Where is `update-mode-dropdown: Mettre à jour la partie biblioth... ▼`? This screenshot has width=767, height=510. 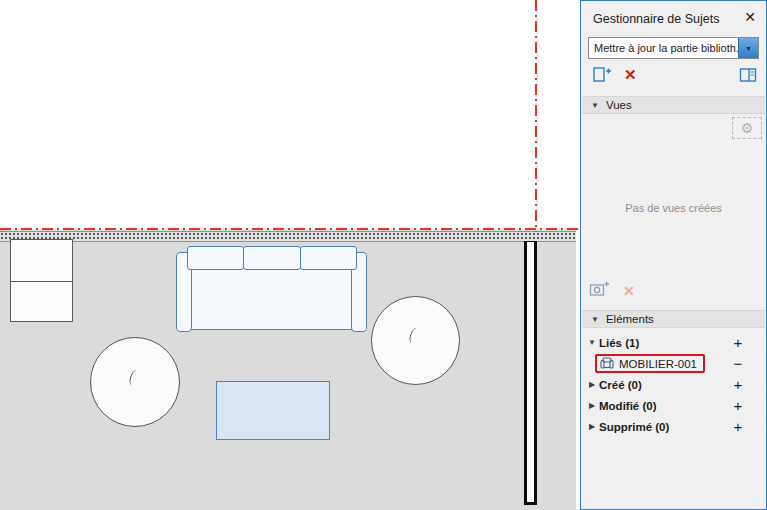 update-mode-dropdown: Mettre à jour la partie biblioth... ▼ is located at coordinates (674, 48).